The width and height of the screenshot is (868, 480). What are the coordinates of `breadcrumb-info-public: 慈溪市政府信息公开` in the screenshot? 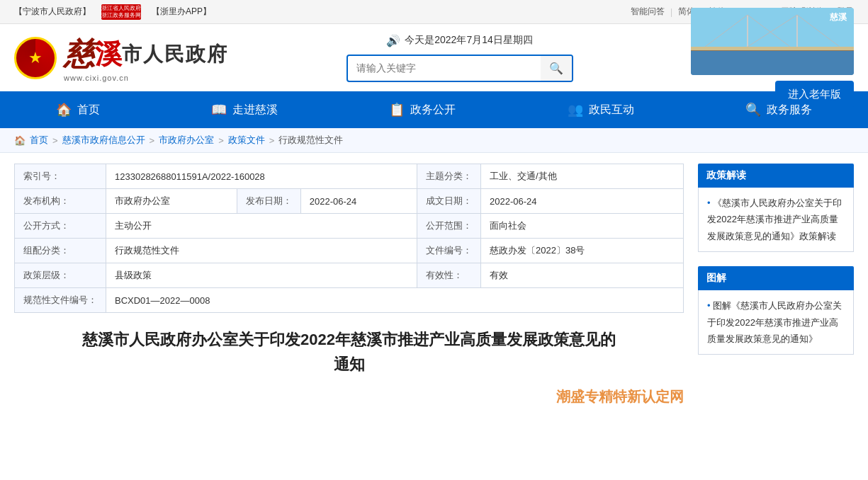 It's located at (103, 140).